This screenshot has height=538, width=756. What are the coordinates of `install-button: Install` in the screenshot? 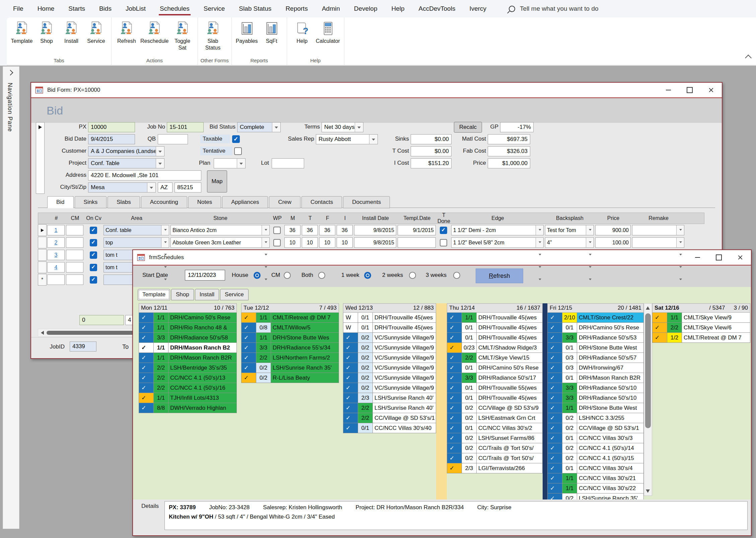 It's located at (71, 33).